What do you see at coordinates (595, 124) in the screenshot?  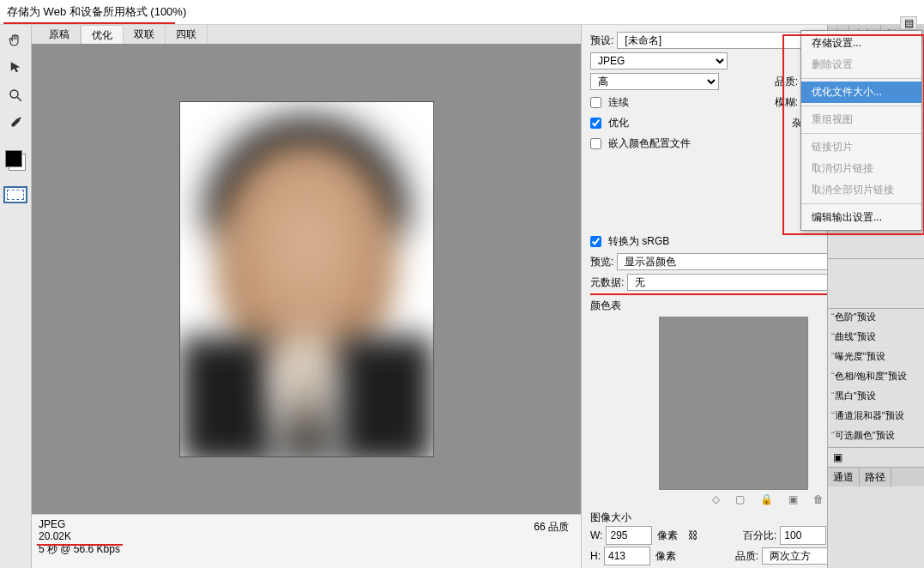 I see `optimize-checkbox` at bounding box center [595, 124].